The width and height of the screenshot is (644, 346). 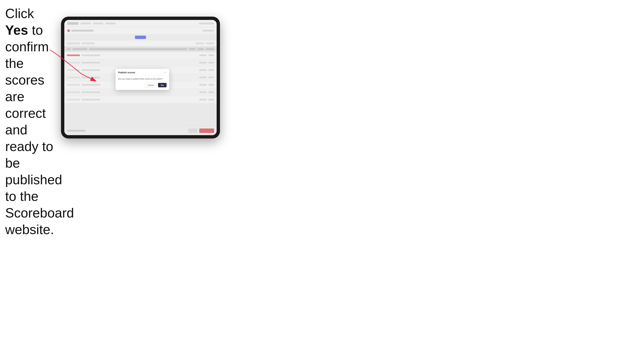 I want to click on dialog-confirm-button: Yes, so click(x=162, y=85).